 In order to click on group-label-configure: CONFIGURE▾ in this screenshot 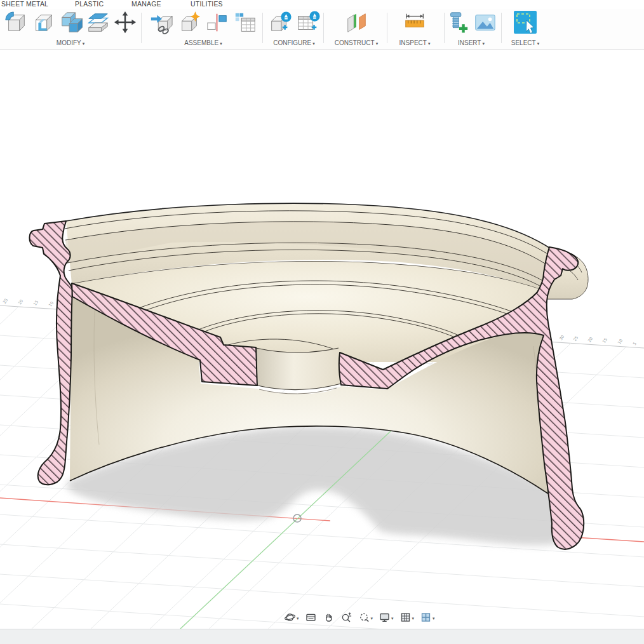, I will do `click(294, 43)`.